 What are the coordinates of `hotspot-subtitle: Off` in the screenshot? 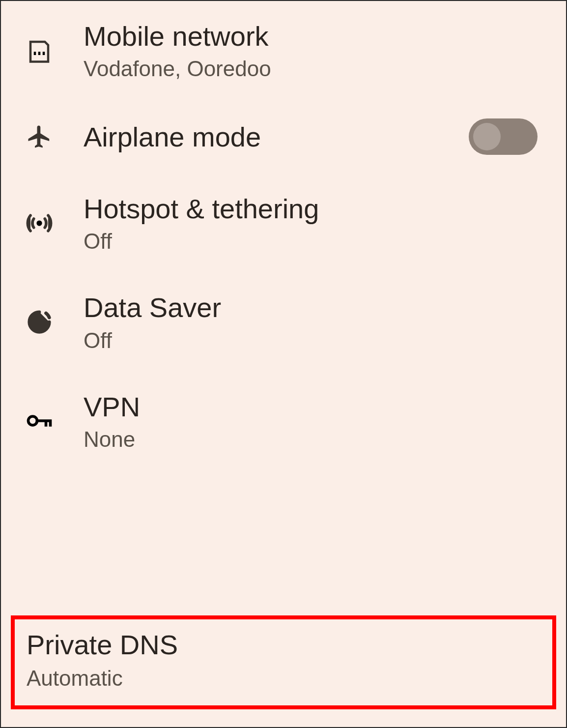 It's located at (313, 241).